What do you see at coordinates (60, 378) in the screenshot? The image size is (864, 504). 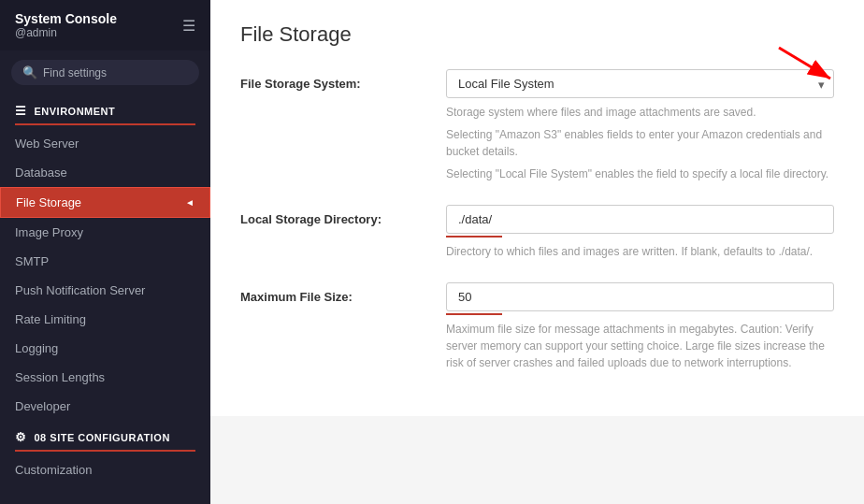 I see `sidebar-item-label: Session Lengths` at bounding box center [60, 378].